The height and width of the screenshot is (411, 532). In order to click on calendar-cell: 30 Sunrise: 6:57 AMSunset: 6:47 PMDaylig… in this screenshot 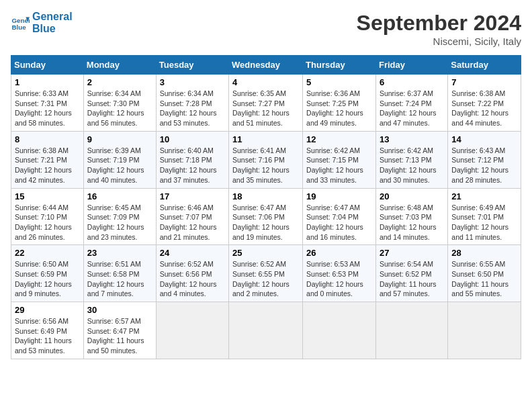, I will do `click(120, 330)`.